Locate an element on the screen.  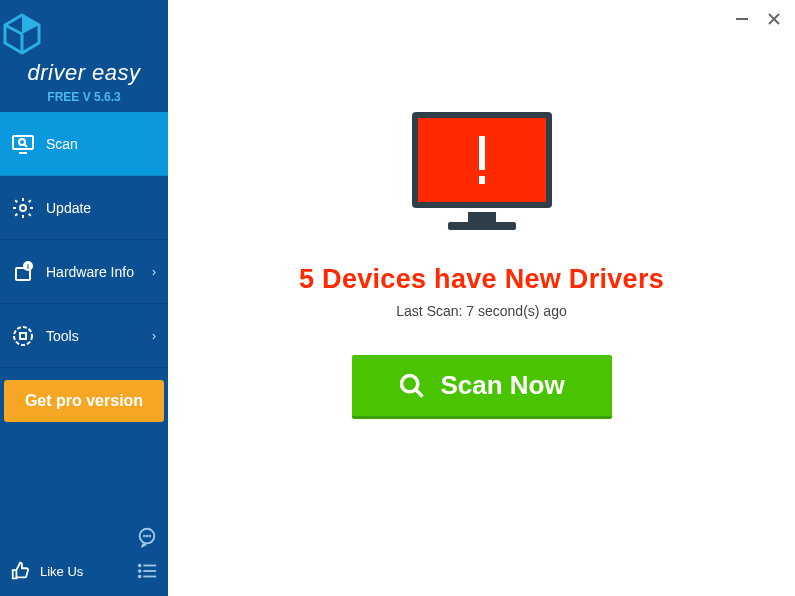
feedback-icon is located at coordinates (147, 537).